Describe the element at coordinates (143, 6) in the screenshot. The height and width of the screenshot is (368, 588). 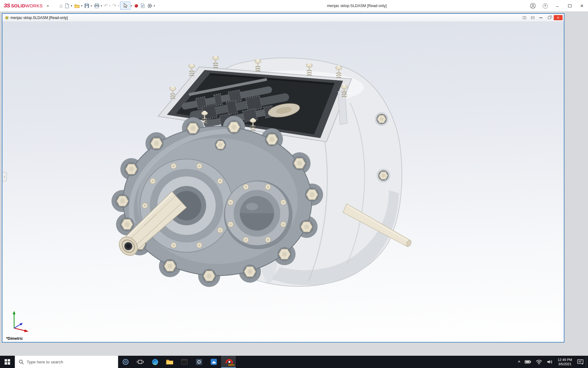
I see `file-properties-button` at that location.